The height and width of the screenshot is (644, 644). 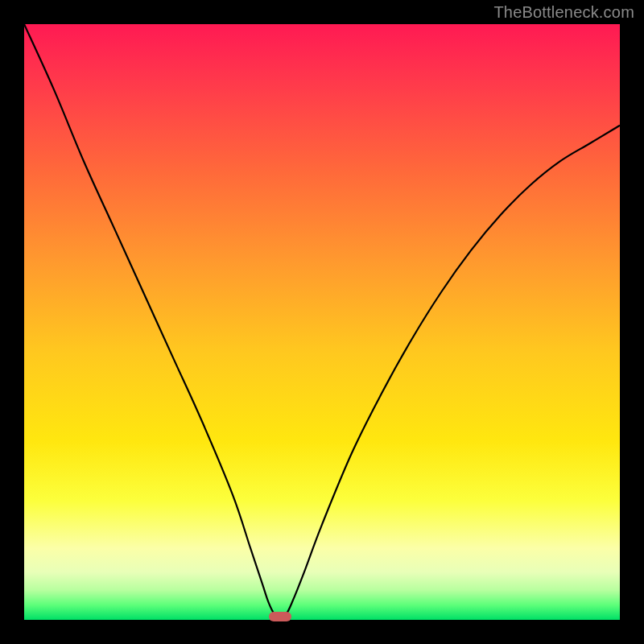 I want to click on watermark-text: TheBottleneck.com, so click(x=564, y=13).